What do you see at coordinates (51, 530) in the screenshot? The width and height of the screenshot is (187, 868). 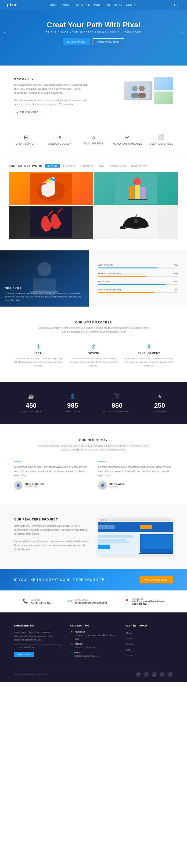 I see `featured-text-1: Nam ligula arcu lorem feugiat Vestibulum…` at bounding box center [51, 530].